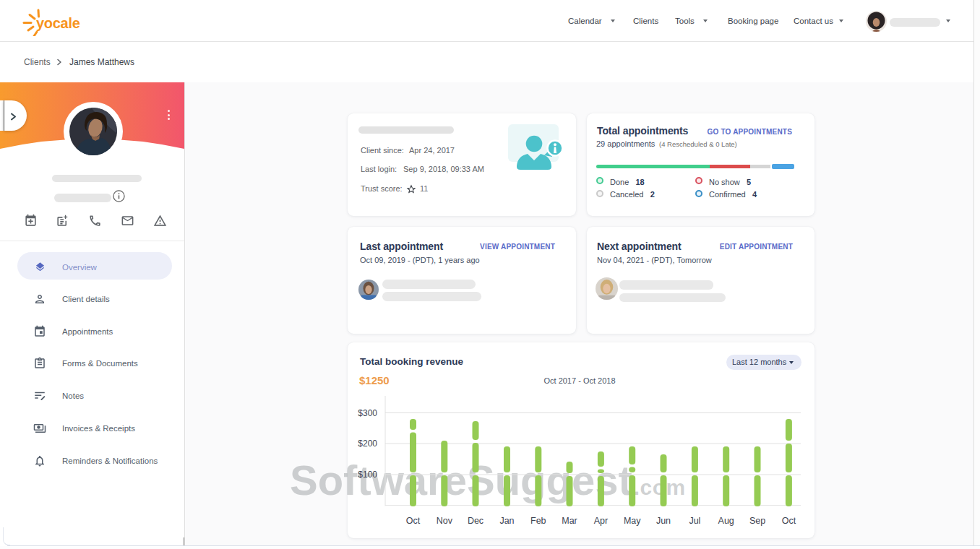 The width and height of the screenshot is (980, 549). What do you see at coordinates (367, 475) in the screenshot?
I see `svg-text: $100` at bounding box center [367, 475].